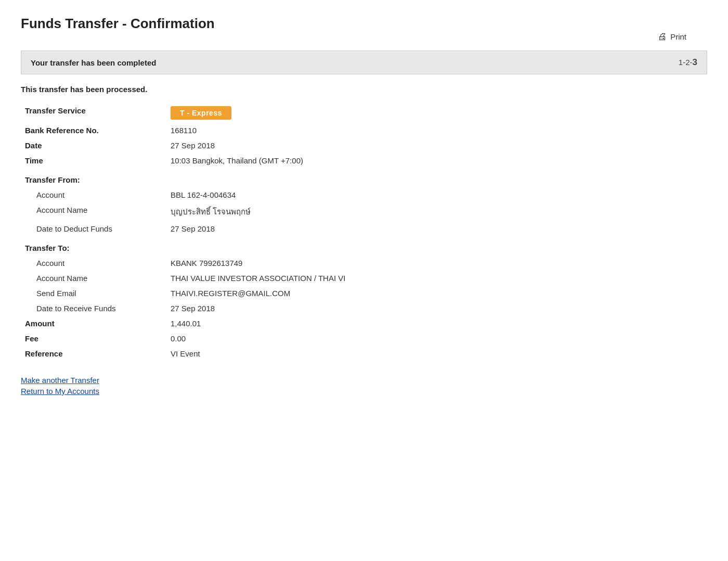 Image resolution: width=728 pixels, height=561 pixels. Describe the element at coordinates (94, 160) in the screenshot. I see `time-label: Time` at that location.